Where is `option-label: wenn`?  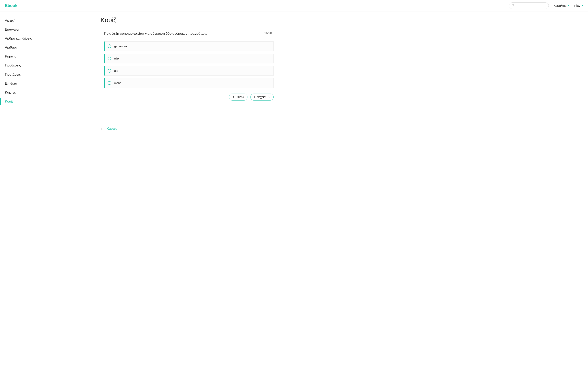 option-label: wenn is located at coordinates (118, 83).